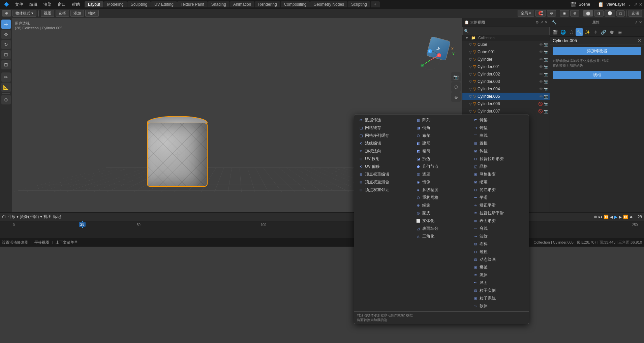  I want to click on transform-tool: ⊞, so click(6, 65).